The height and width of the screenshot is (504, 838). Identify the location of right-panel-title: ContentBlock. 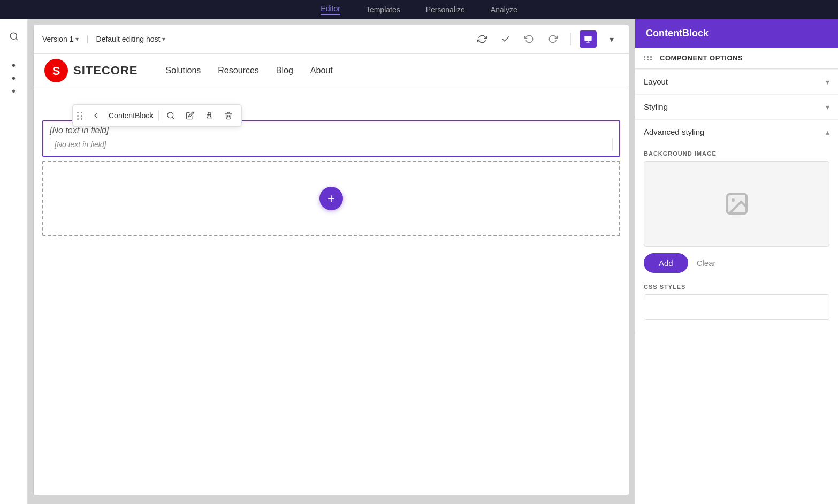
(677, 33).